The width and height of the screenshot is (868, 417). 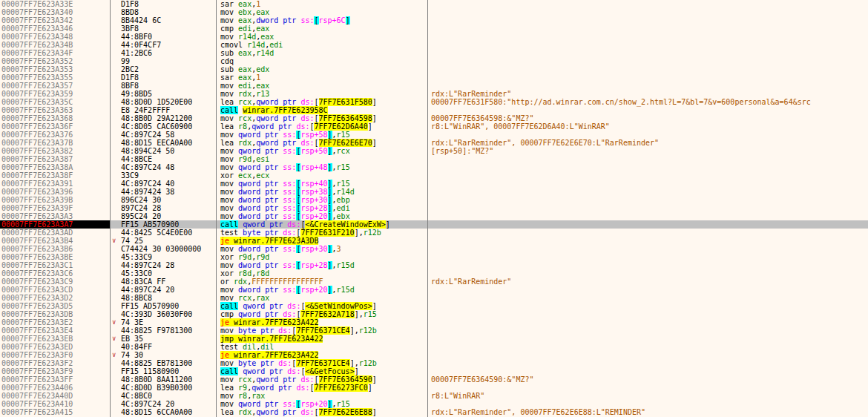 What do you see at coordinates (55, 61) in the screenshot?
I see `address-cell: 00007FF7E623A352` at bounding box center [55, 61].